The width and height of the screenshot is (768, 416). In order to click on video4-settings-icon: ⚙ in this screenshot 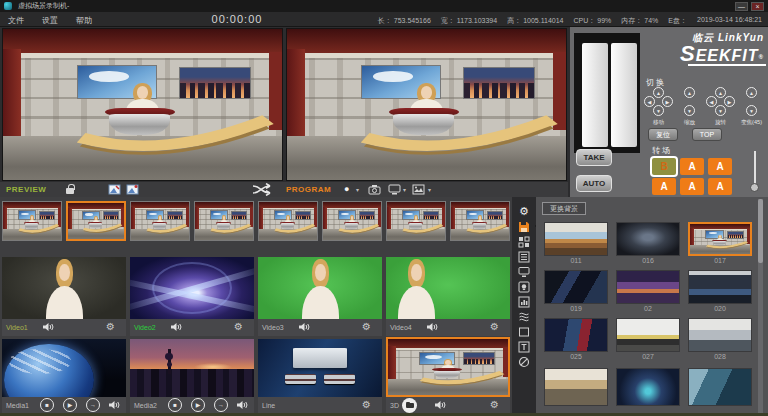, I will do `click(494, 327)`.